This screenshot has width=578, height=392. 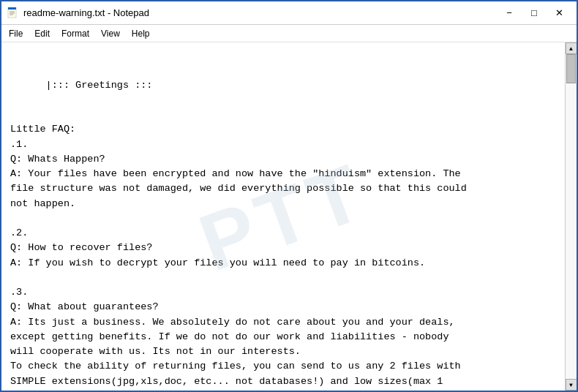 What do you see at coordinates (110, 34) in the screenshot?
I see `menu-view: View` at bounding box center [110, 34].